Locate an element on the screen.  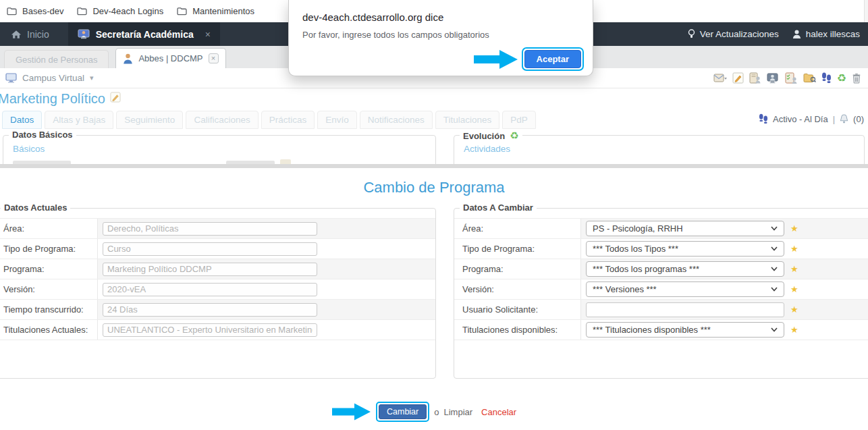
form-actions: Cambiar o Limpiar Cancelar is located at coordinates (424, 412).